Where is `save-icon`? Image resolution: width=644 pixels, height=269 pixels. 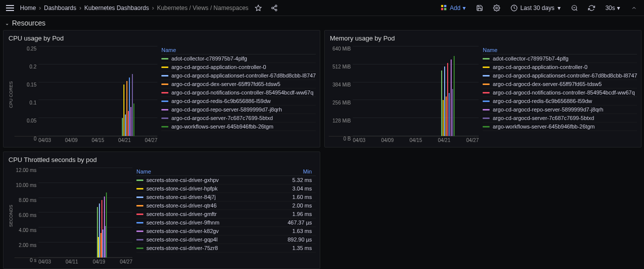 save-icon is located at coordinates (480, 8).